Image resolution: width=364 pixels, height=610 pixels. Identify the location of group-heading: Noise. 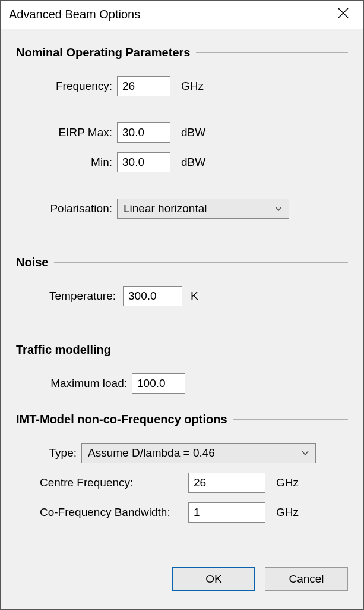
(32, 263).